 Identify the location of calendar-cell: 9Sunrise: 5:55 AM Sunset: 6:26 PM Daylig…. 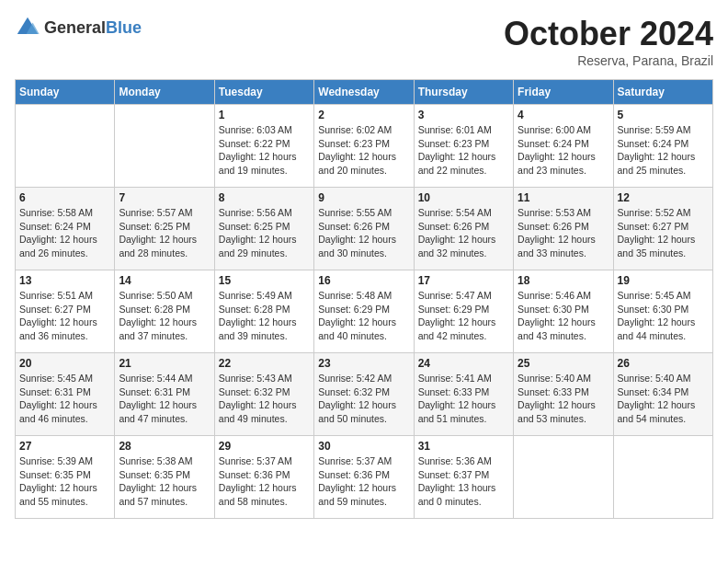
(364, 229).